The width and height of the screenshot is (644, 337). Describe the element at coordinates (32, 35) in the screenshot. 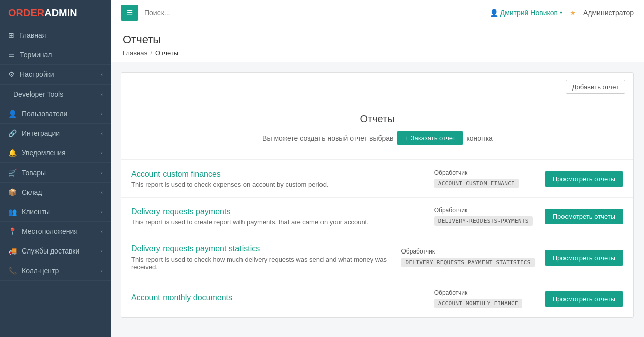

I see `sidebar-label-0: Главная` at that location.